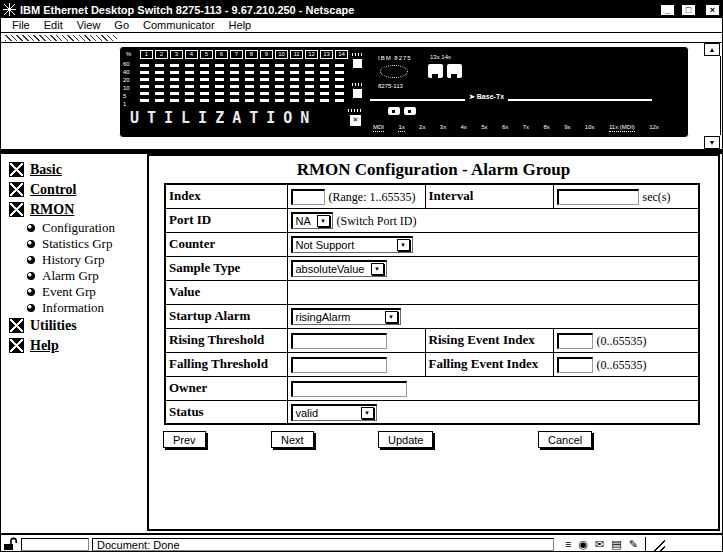 Image resolution: width=723 pixels, height=552 pixels. Describe the element at coordinates (126, 64) in the screenshot. I see `scale-label: 60` at that location.